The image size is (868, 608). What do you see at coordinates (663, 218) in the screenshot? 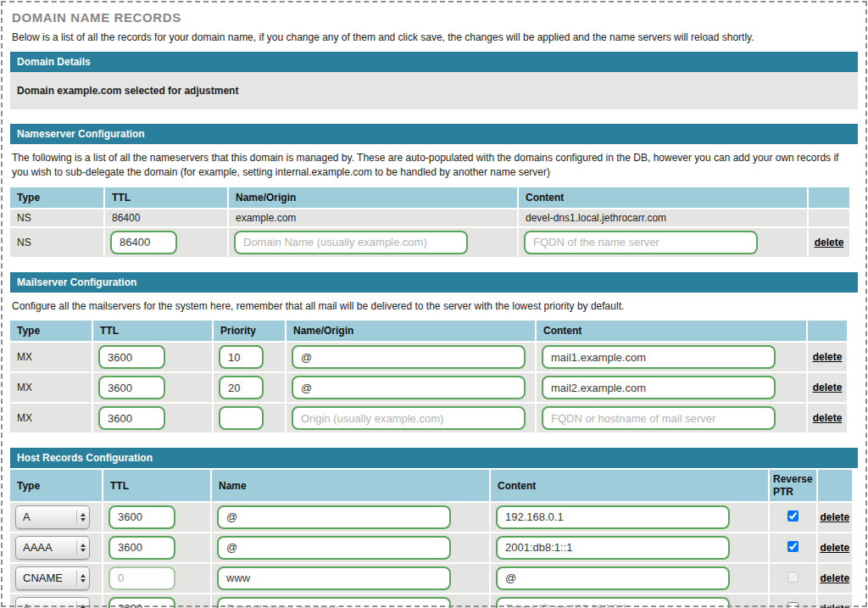
I see `cell-content: devel-dns1.local.jethrocarr.com` at bounding box center [663, 218].